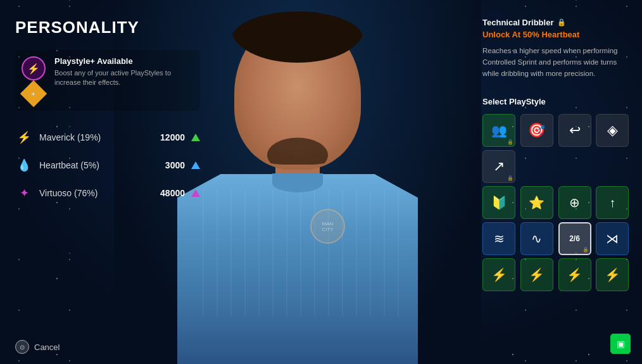  Describe the element at coordinates (562, 23) in the screenshot. I see `lock-icon: 🔒` at that location.